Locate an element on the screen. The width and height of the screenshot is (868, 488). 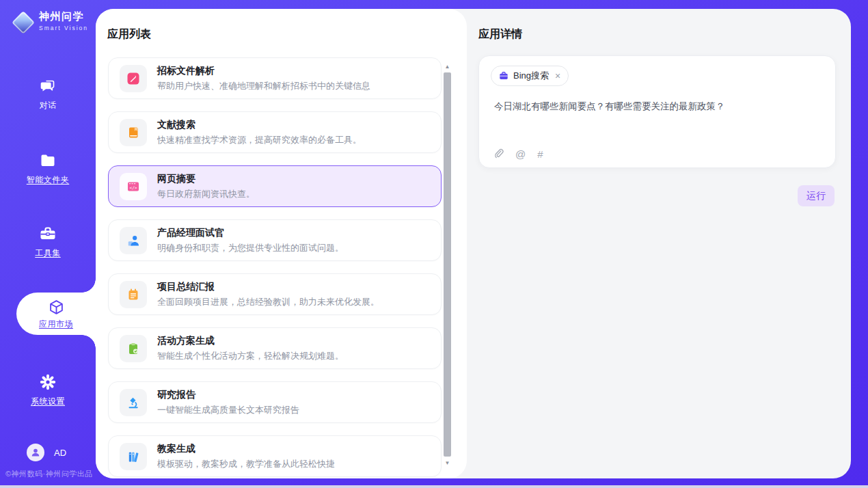
person-icon is located at coordinates (36, 452).